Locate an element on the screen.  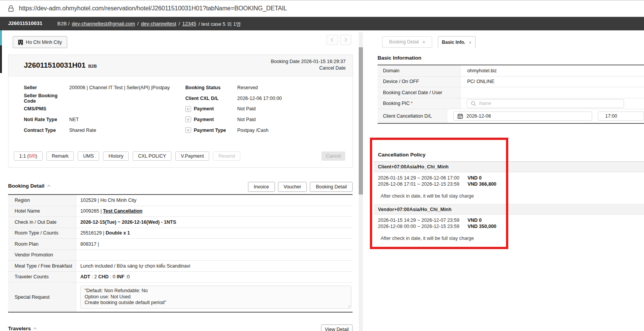
field-row: CMS/PMS is located at coordinates (101, 109).